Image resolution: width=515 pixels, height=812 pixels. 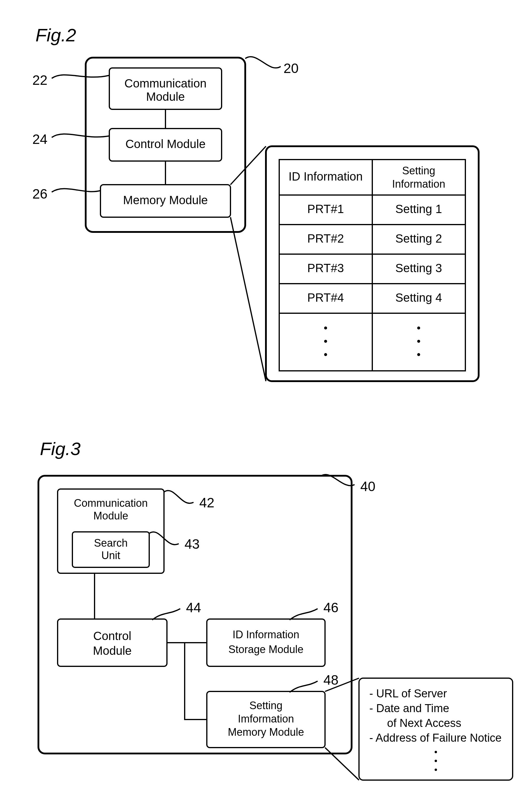 What do you see at coordinates (291, 68) in the screenshot?
I see `fig2-ref20: 20` at bounding box center [291, 68].